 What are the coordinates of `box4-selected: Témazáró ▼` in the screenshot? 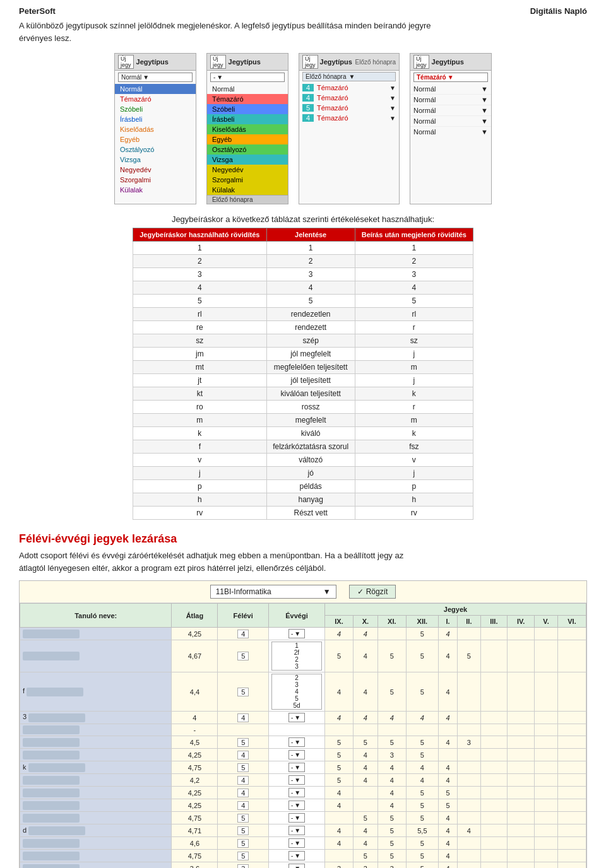 It's located at (451, 77).